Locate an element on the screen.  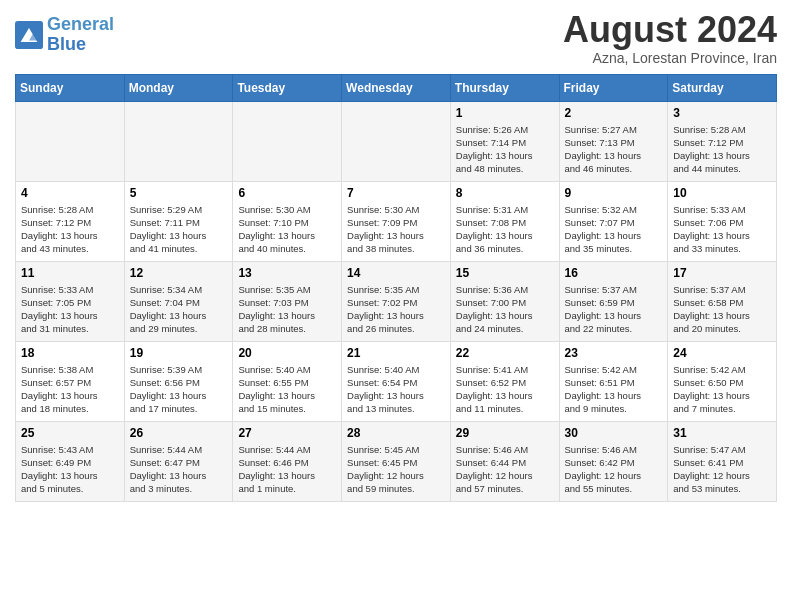
calendar-cell: 21Sunrise: 5:40 AM Sunset: 6:54 PM Dayli… is located at coordinates (396, 381).